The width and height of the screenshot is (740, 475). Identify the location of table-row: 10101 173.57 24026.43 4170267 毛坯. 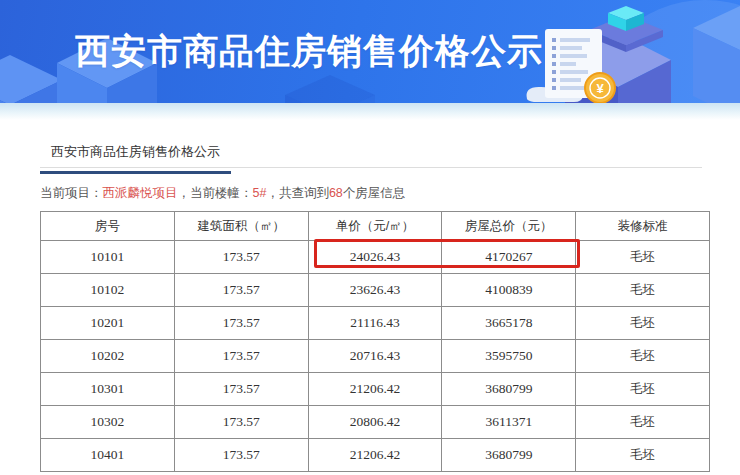
(376, 258).